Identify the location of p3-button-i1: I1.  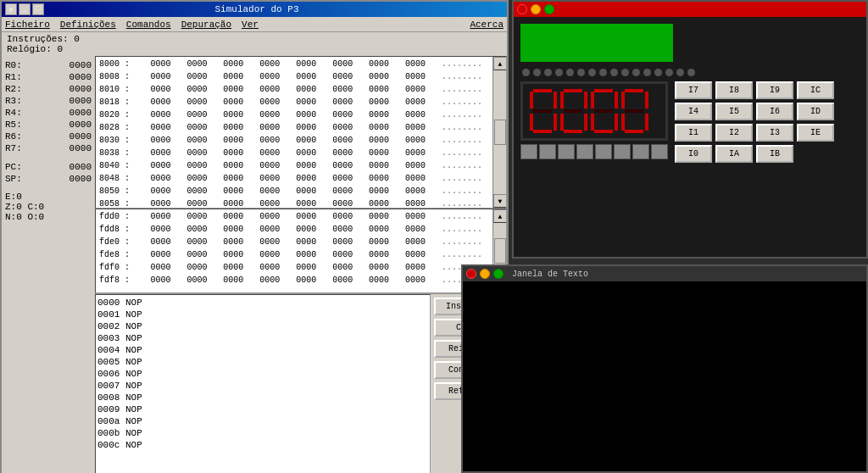
(693, 132).